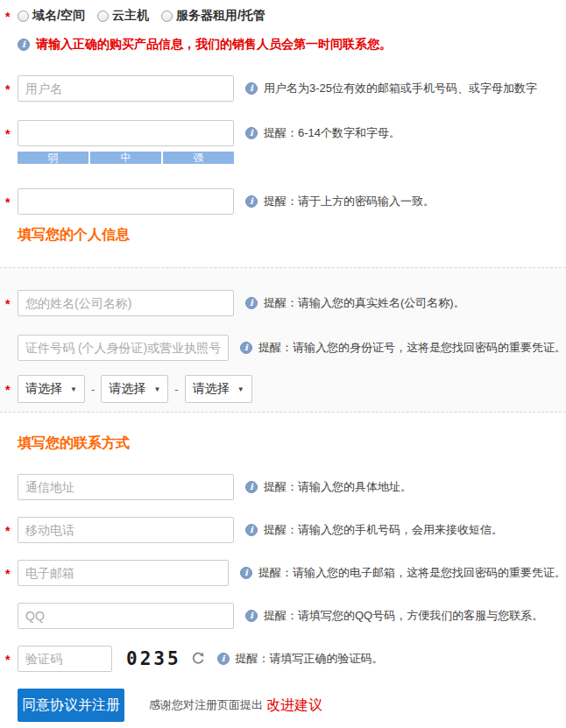  Describe the element at coordinates (294, 706) in the screenshot. I see `improvement-suggestion-link: 改进建议` at that location.